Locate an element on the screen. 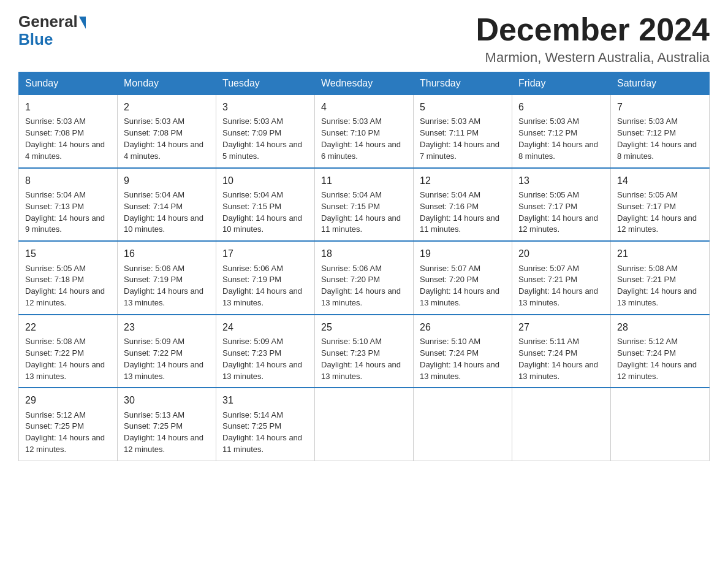 Image resolution: width=728 pixels, height=563 pixels. day-number: 22 is located at coordinates (68, 327).